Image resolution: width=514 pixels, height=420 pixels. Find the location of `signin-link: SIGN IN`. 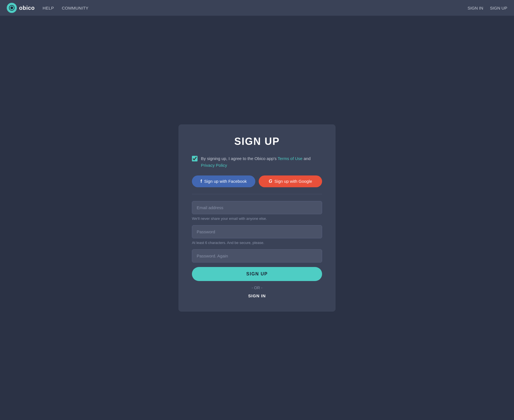

signin-link: SIGN IN is located at coordinates (257, 296).